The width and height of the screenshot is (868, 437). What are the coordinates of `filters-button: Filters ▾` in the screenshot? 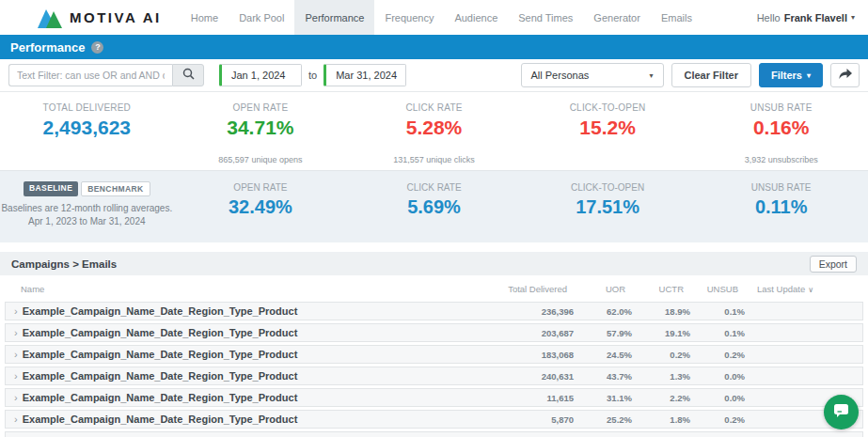 It's located at (791, 75).